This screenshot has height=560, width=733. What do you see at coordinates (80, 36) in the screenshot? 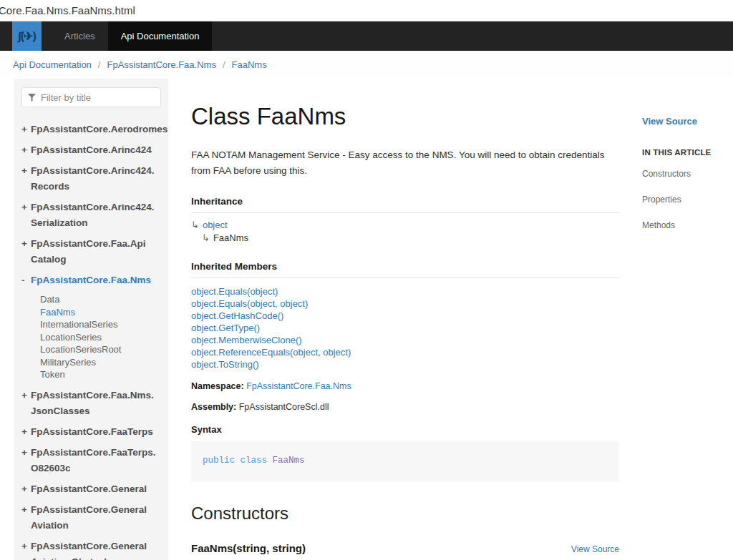
I see `nav-item-articles: Articles` at bounding box center [80, 36].